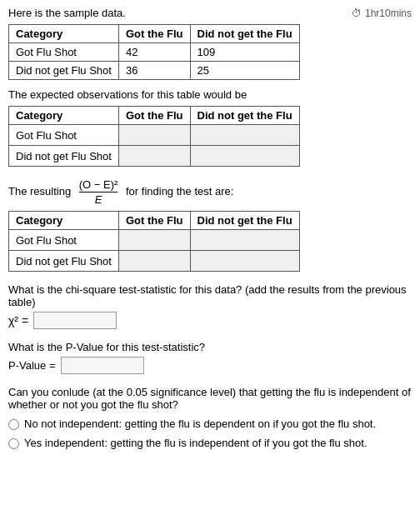  I want to click on chi-square-question: What is the chi-square test-statistic fo…, so click(210, 296).